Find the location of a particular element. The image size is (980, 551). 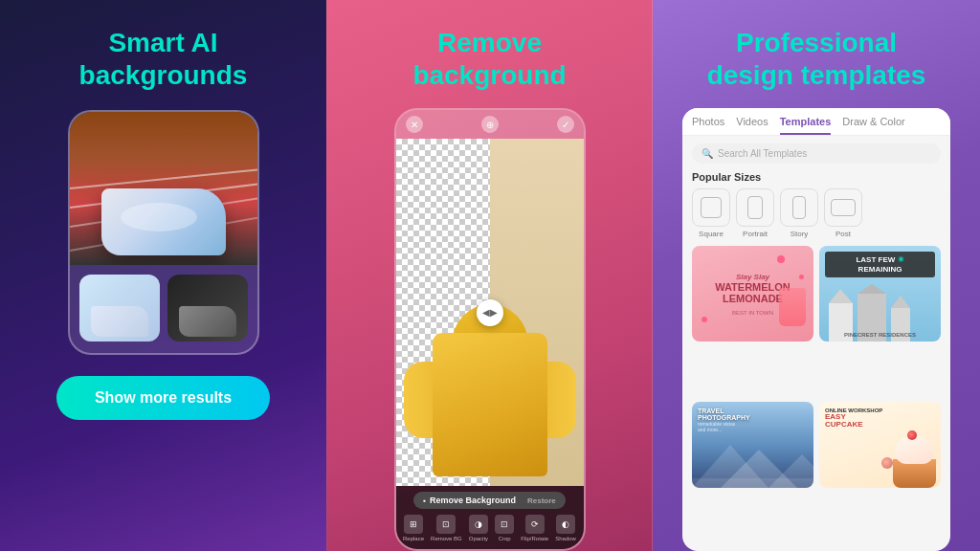

tool-opacity: ◑ Opacity is located at coordinates (479, 528).